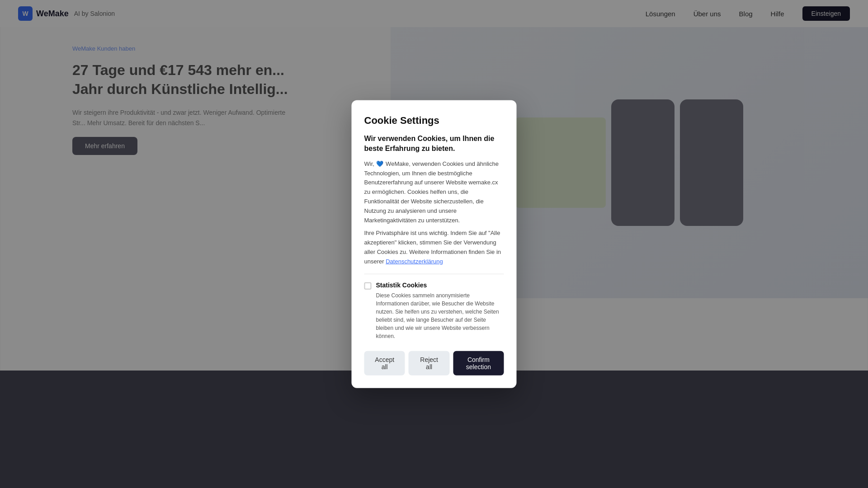 This screenshot has height=488, width=868. Describe the element at coordinates (429, 363) in the screenshot. I see `reject-all-button: Reject all` at that location.